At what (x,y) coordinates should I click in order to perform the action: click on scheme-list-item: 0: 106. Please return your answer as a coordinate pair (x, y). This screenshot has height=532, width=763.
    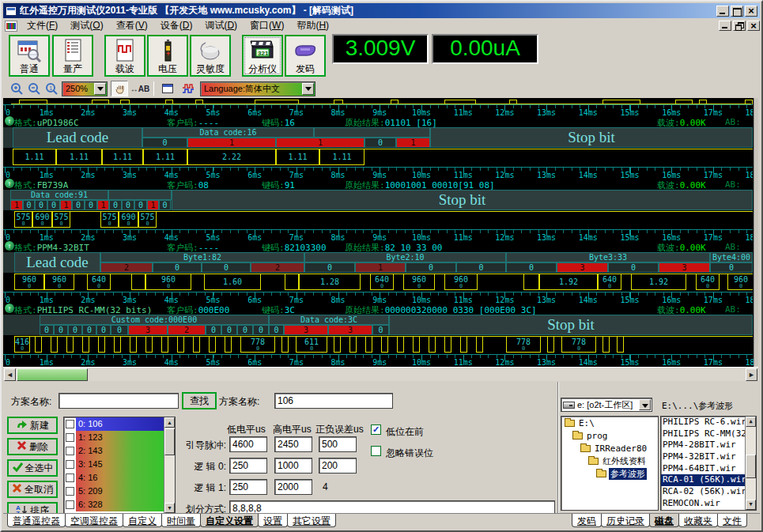
    Looking at the image, I should click on (119, 424).